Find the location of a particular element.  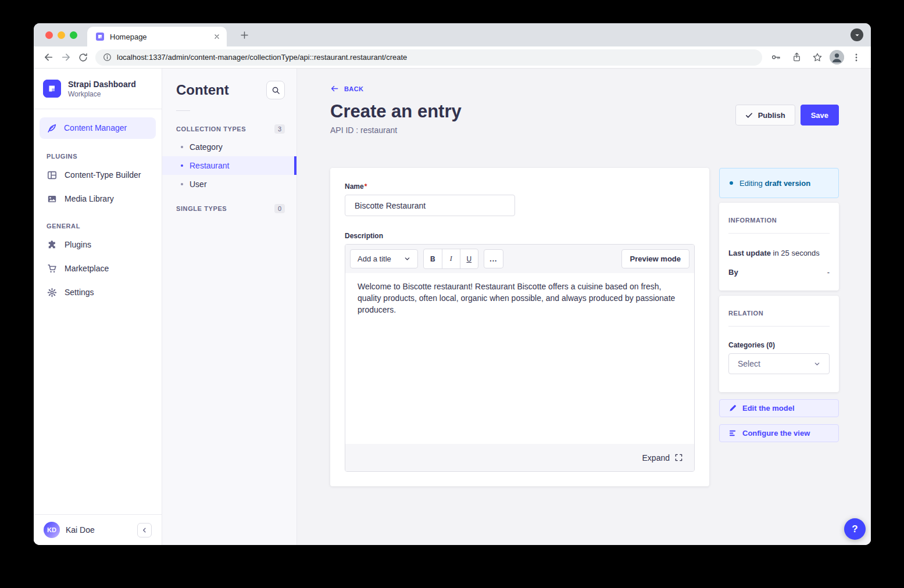

underline-button: U is located at coordinates (469, 259).